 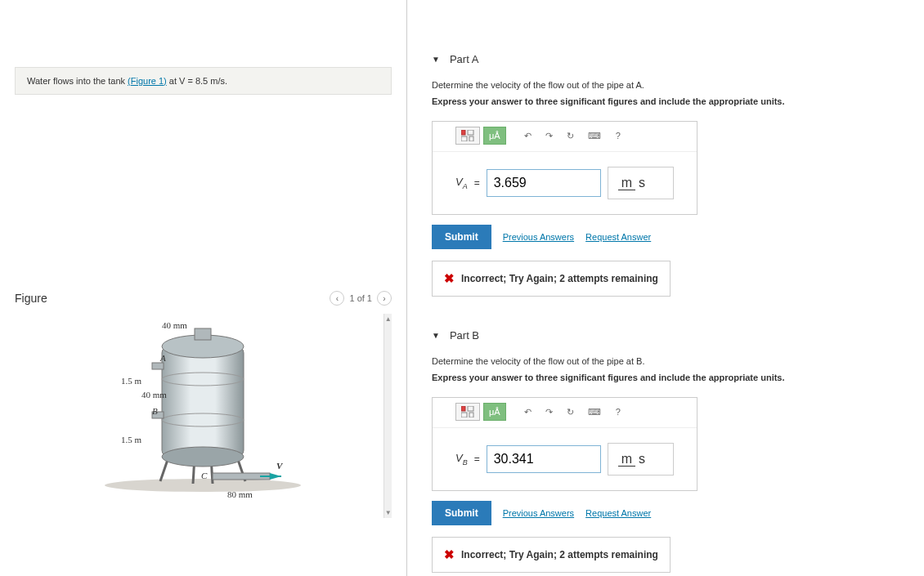 What do you see at coordinates (464, 59) in the screenshot?
I see `part-a-title: Part A` at bounding box center [464, 59].